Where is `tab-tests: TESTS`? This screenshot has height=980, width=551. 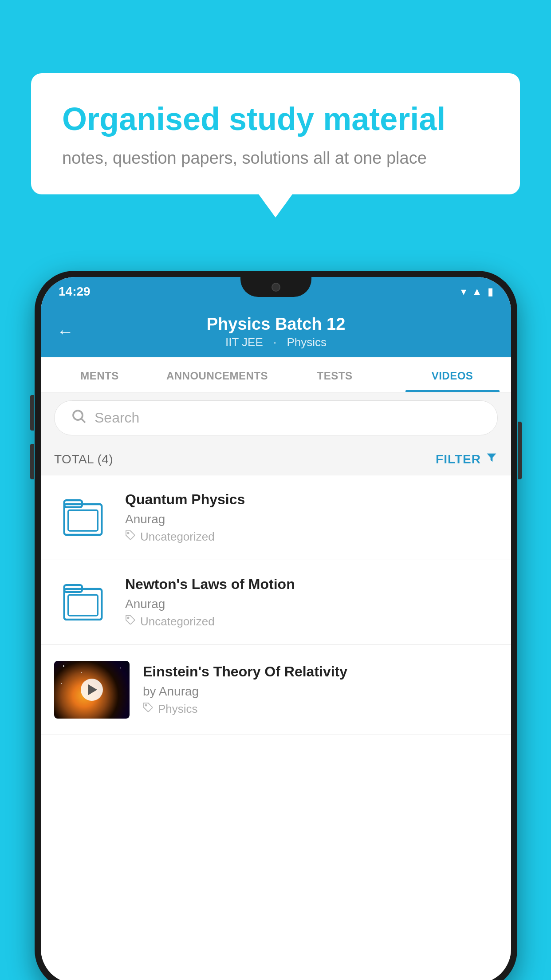 tab-tests: TESTS is located at coordinates (335, 375).